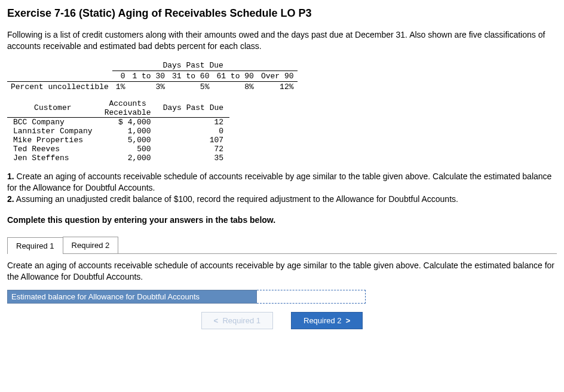  What do you see at coordinates (121, 87) in the screenshot?
I see `pct-0: 1%` at bounding box center [121, 87].